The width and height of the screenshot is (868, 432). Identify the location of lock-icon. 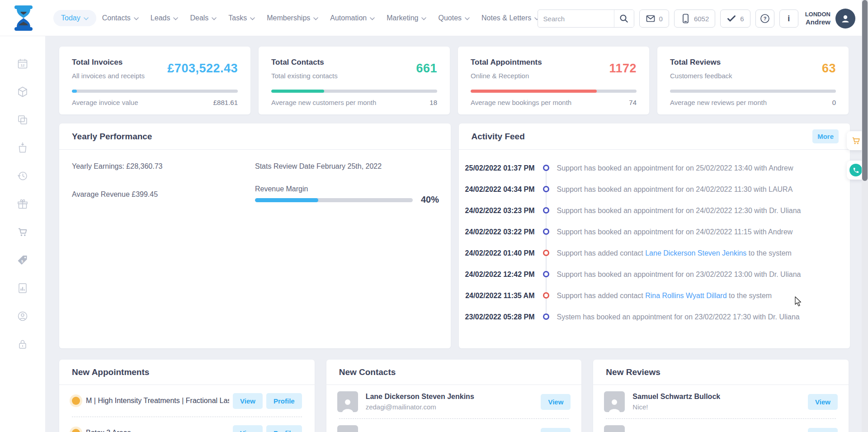
(23, 344).